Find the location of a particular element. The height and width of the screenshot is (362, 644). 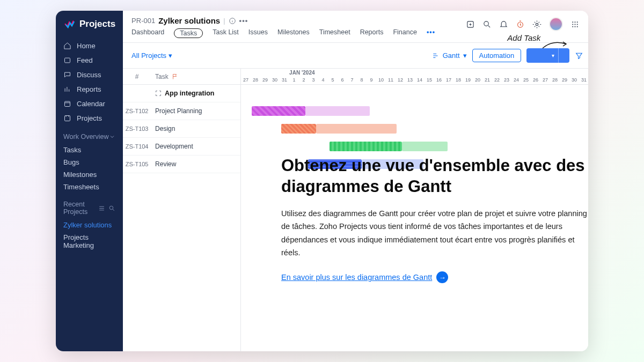

table-row: ZS-T104Development is located at coordinates (181, 147).